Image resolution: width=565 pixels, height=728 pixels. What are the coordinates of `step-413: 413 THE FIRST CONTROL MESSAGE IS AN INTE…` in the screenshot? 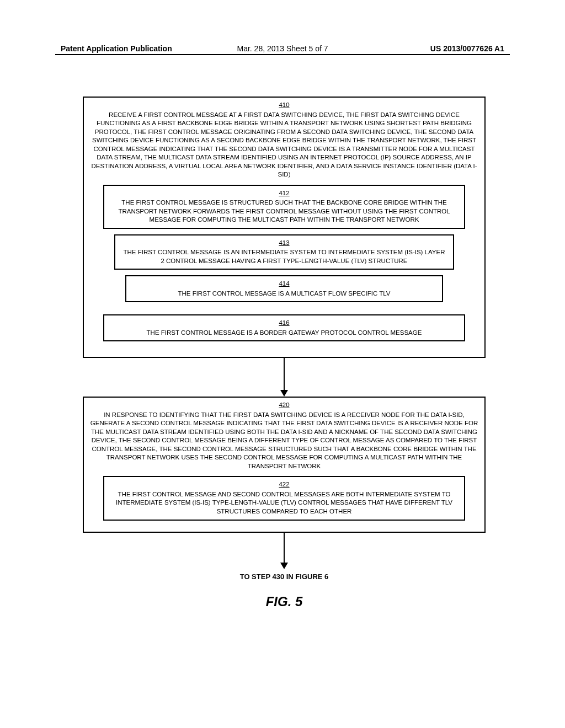 It's located at (284, 253).